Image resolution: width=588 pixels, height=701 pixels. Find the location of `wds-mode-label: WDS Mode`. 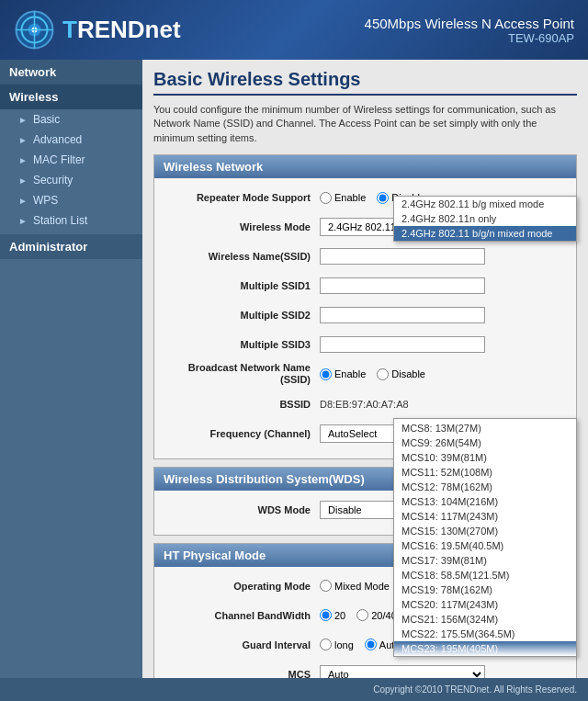

wds-mode-label: WDS Mode is located at coordinates (242, 510).